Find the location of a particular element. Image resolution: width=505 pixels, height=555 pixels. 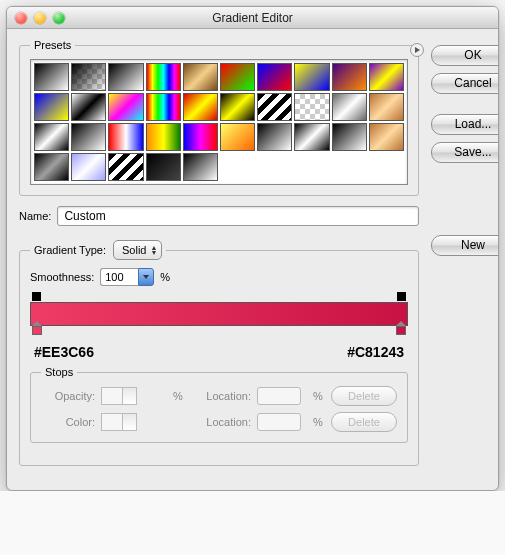

color-label: Color: is located at coordinates (68, 422).